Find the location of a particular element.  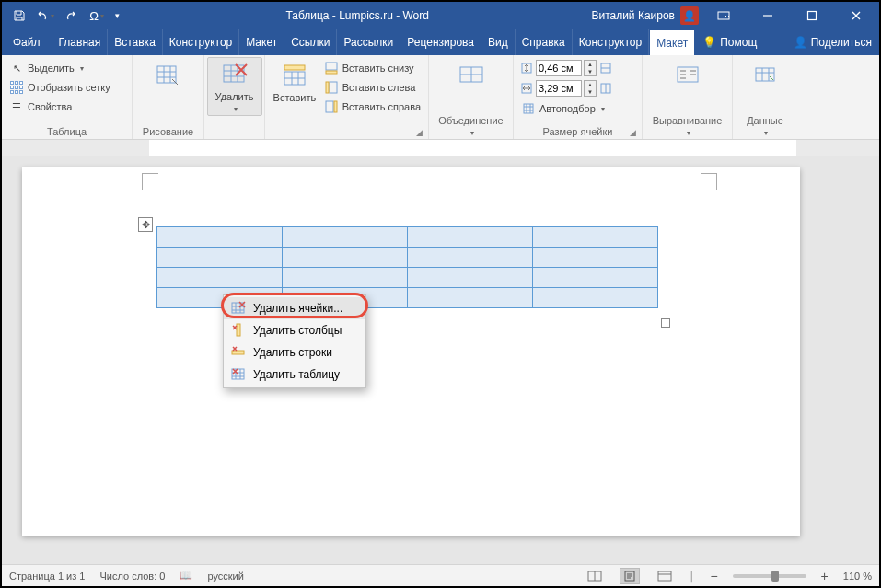

insert-right-icon is located at coordinates (331, 107).